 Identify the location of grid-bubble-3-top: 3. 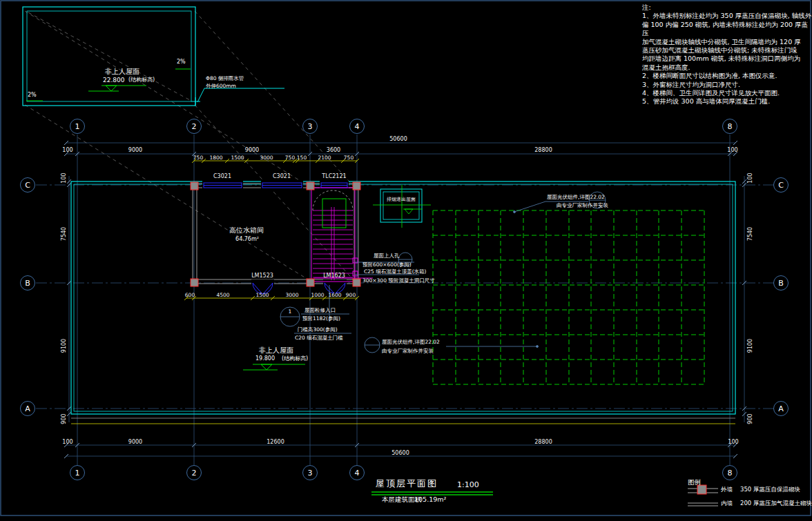
(310, 126).